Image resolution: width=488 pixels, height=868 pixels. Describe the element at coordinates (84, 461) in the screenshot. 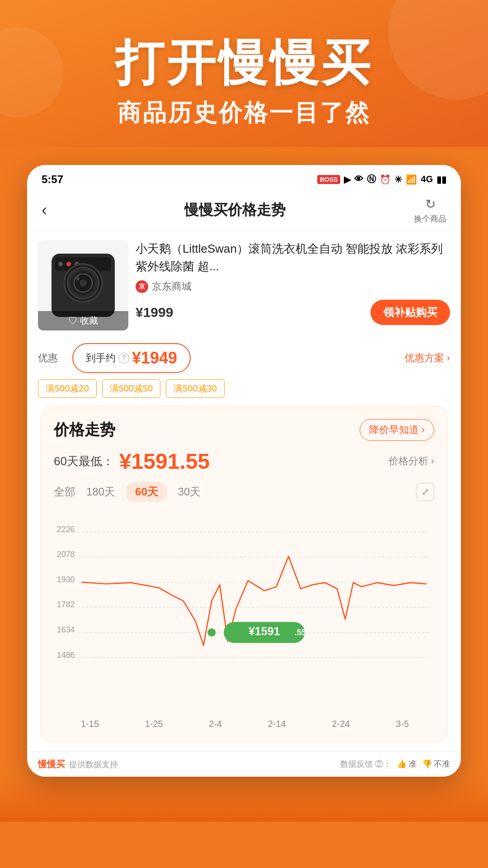

I see `lowest-label: 60天最低：` at that location.